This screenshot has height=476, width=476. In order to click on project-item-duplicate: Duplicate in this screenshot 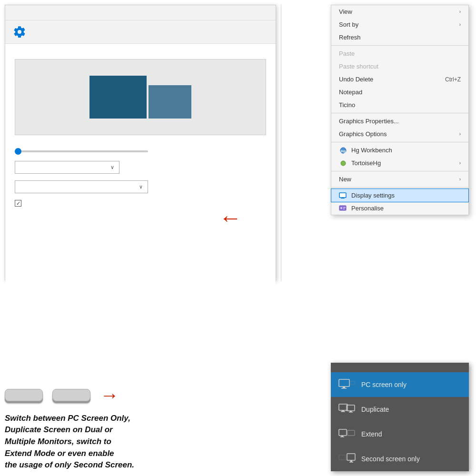, I will do `click(400, 409)`.